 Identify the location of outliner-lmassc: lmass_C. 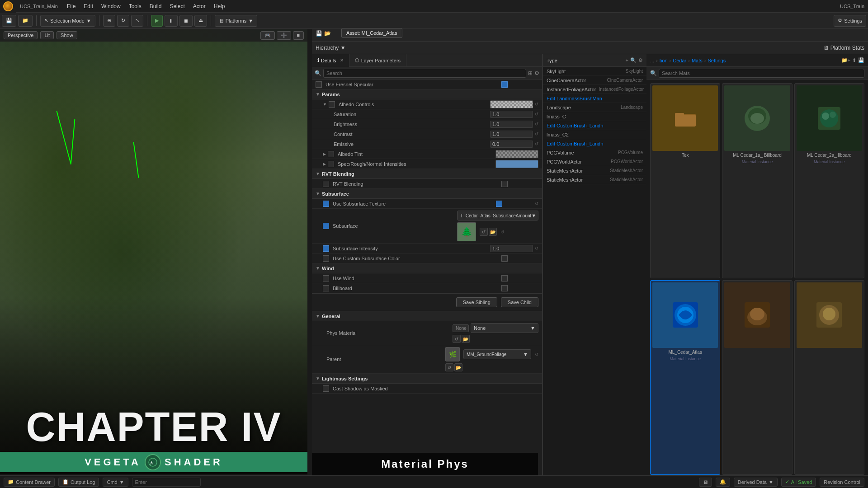
(595, 117).